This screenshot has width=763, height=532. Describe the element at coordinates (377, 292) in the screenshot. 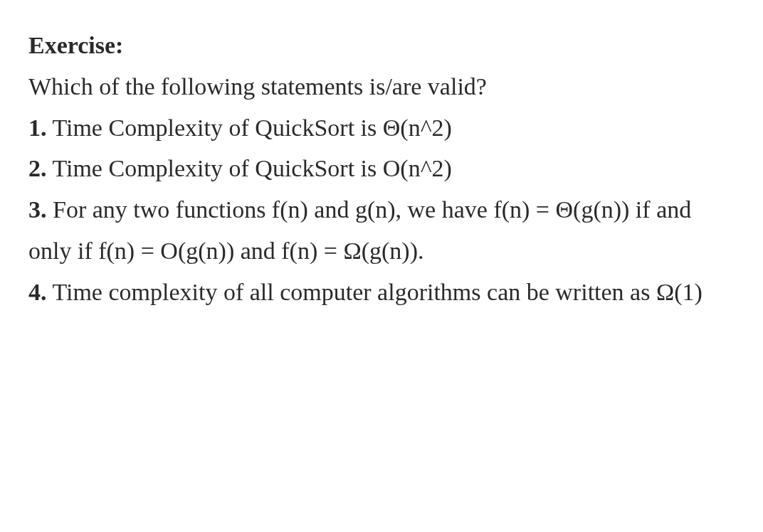

I see `item-text: Time complexity of all computer algorith…` at that location.